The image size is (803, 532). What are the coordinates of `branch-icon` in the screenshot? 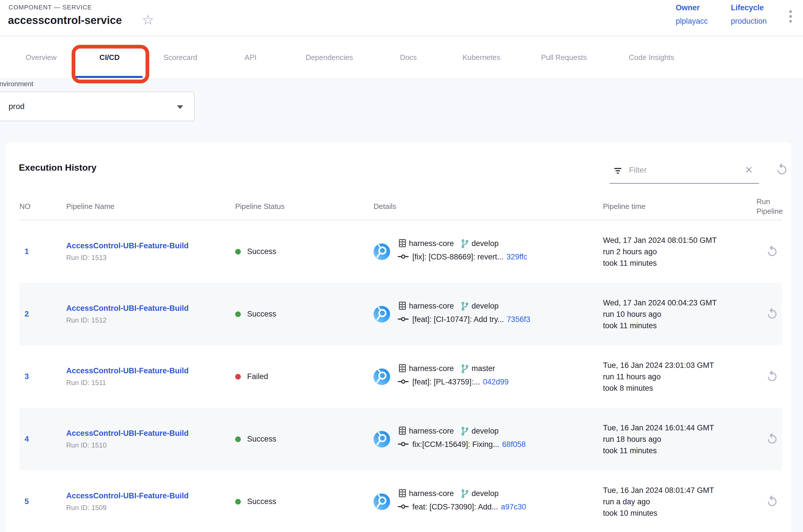 It's located at (465, 306).